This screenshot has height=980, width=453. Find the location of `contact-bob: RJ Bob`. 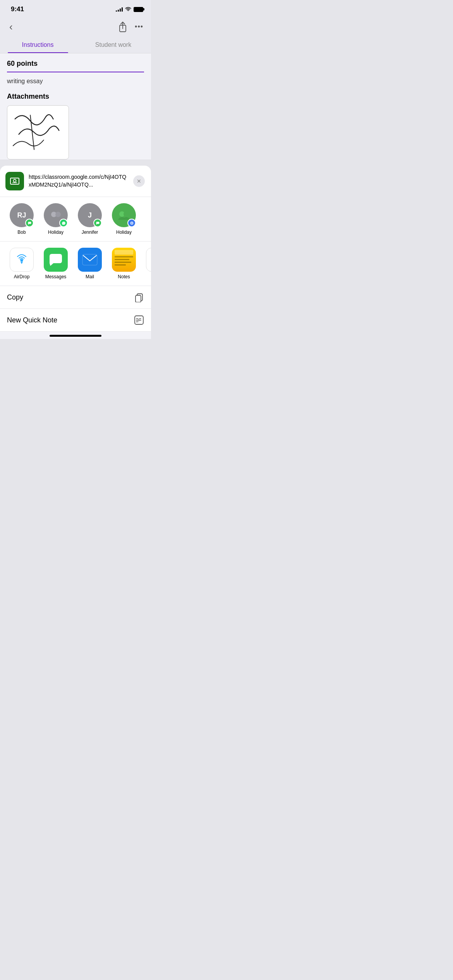

contact-bob: RJ Bob is located at coordinates (22, 219).